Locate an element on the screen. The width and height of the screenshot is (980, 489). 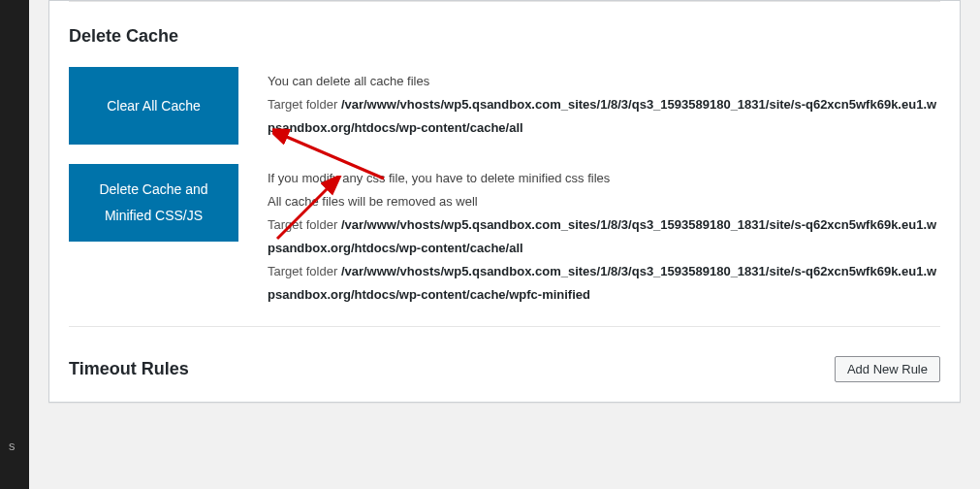
clear-all-cache-target-line: Target folder /var/www/vhosts/wp5.qsandb… is located at coordinates (604, 116).